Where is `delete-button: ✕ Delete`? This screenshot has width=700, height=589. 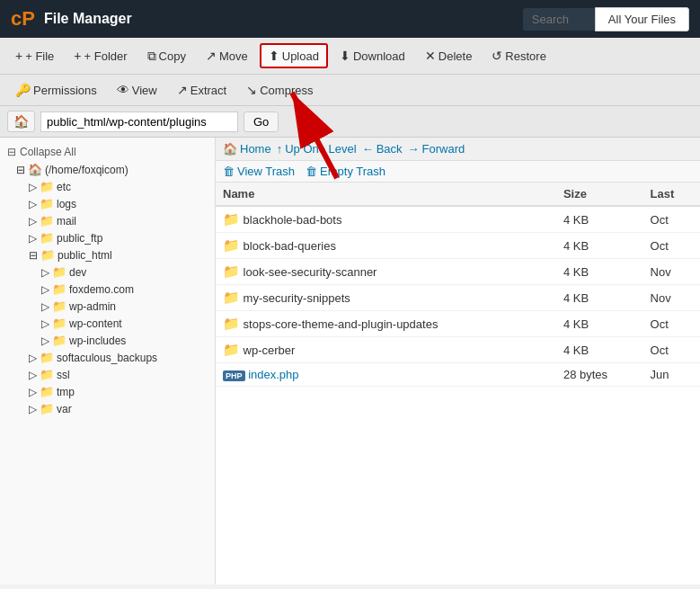 delete-button: ✕ Delete is located at coordinates (449, 56).